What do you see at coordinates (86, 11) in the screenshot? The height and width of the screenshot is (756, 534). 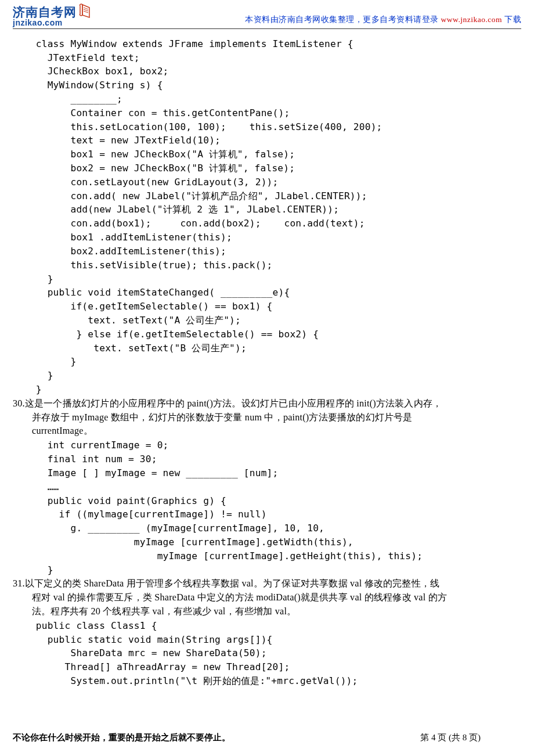 I see `logo-scroll-icon` at bounding box center [86, 11].